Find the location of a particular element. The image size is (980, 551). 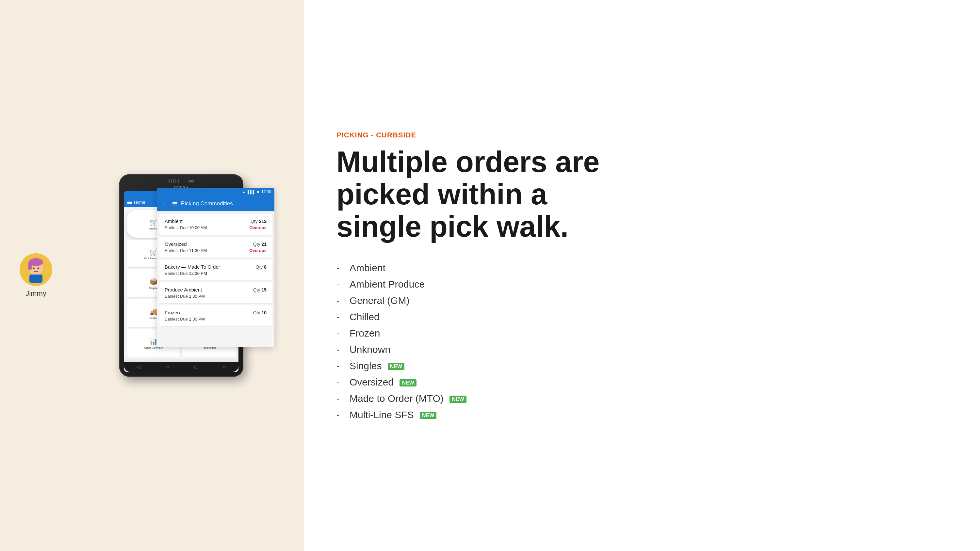

feature-item-general-gm: - General (GM) is located at coordinates (642, 300).